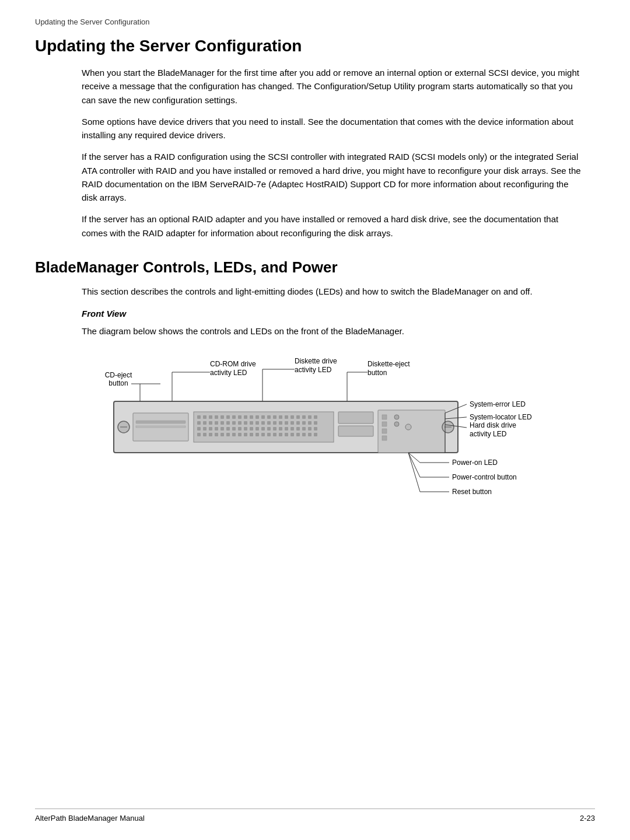 The width and height of the screenshot is (630, 840). Describe the element at coordinates (498, 404) in the screenshot. I see `svg-text: System-error LED` at that location.